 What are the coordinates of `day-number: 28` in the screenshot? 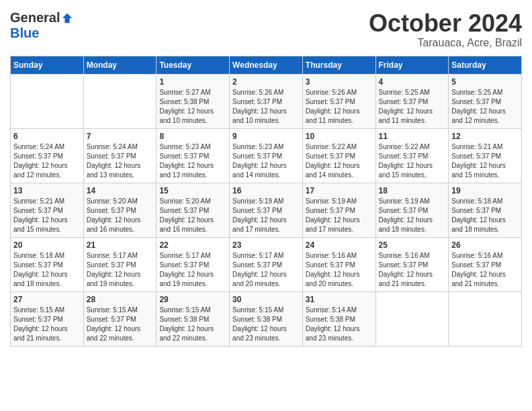 It's located at (120, 300).